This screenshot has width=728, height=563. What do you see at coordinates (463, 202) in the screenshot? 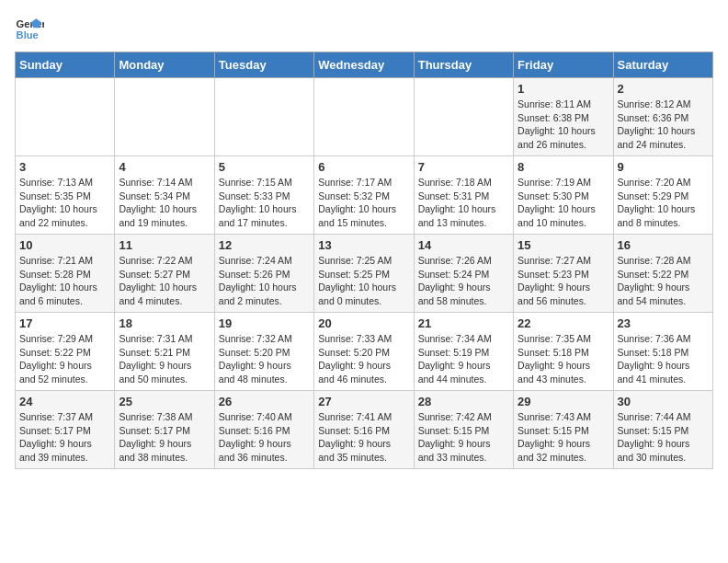
I see `day-info: Sunrise: 7:18 AM Sunset: 5:31 PM Dayligh…` at bounding box center [463, 202].